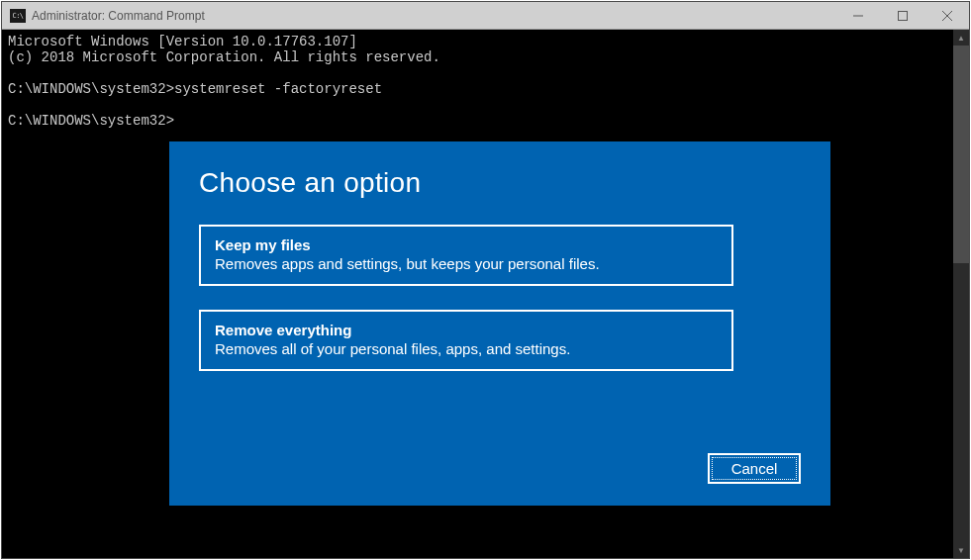 The height and width of the screenshot is (560, 971). Describe the element at coordinates (466, 348) in the screenshot. I see `option-desc: Removes all of your personal files, apps…` at that location.